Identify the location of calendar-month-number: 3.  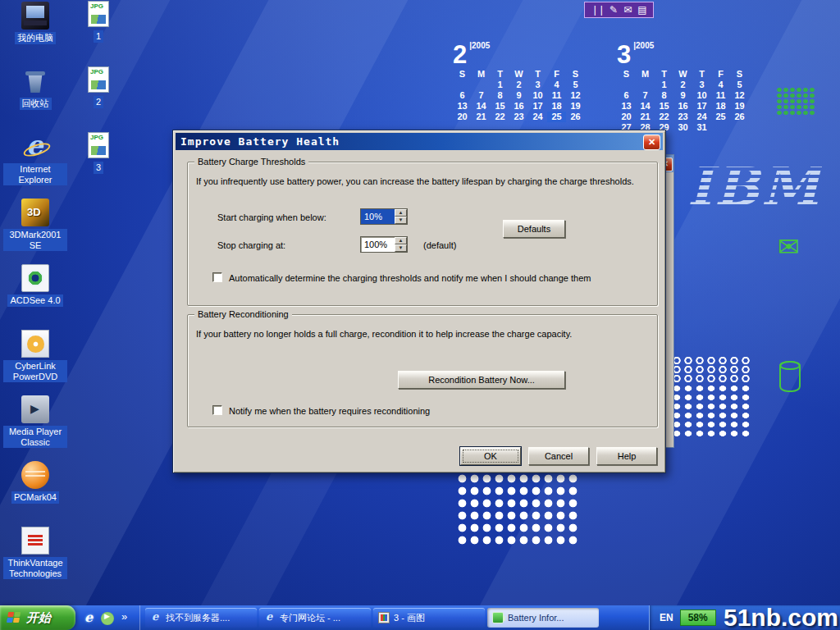
(623, 54).